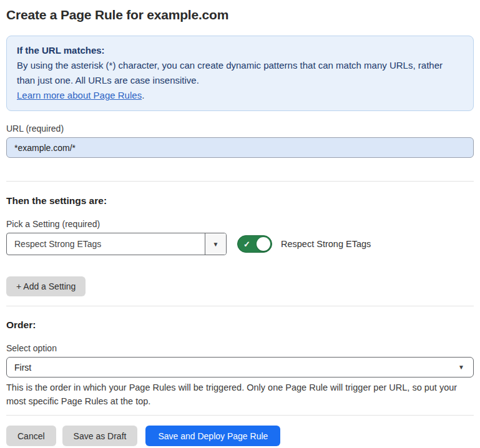  Describe the element at coordinates (240, 224) in the screenshot. I see `pick-setting-label: Pick a Setting (required)` at that location.